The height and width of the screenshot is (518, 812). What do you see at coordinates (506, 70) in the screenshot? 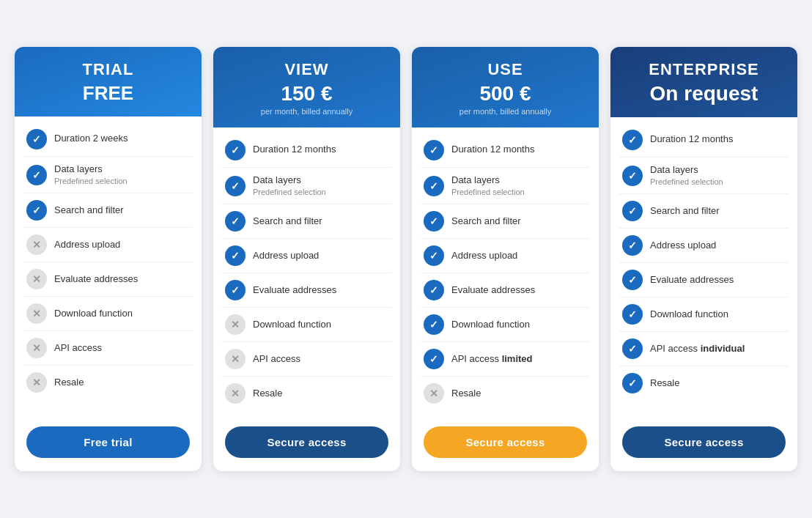
I see `use-name: USE` at bounding box center [506, 70].